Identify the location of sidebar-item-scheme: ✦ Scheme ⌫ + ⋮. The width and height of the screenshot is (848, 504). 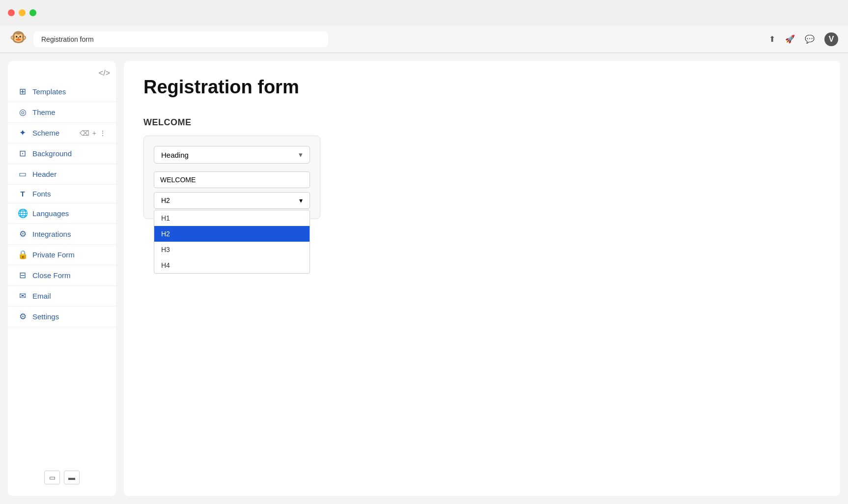
(62, 133).